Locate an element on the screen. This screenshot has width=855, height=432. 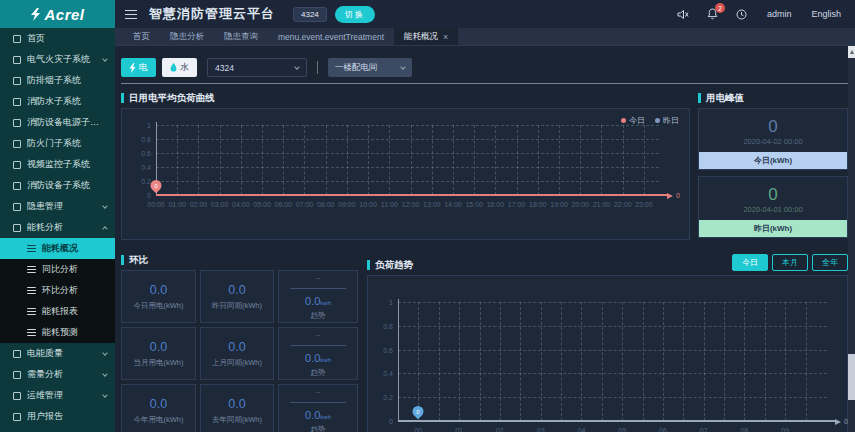
scrollbar is located at coordinates (852, 239).